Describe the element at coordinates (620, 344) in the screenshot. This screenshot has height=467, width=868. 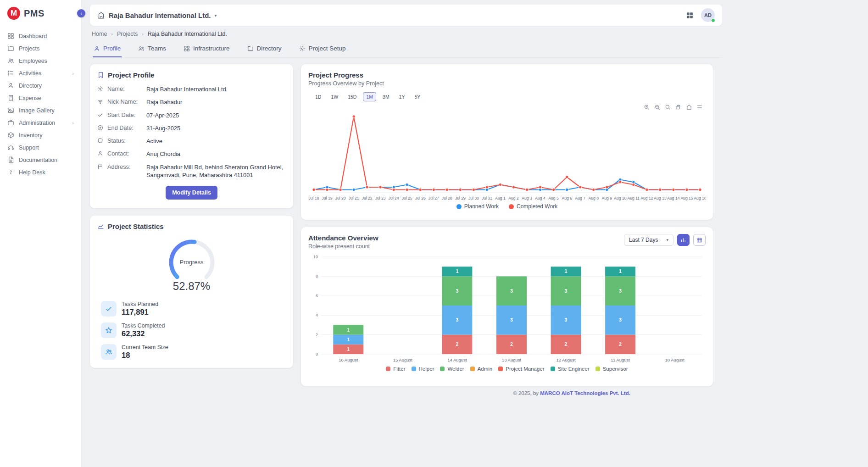
I see `svg-text: 2` at that location.